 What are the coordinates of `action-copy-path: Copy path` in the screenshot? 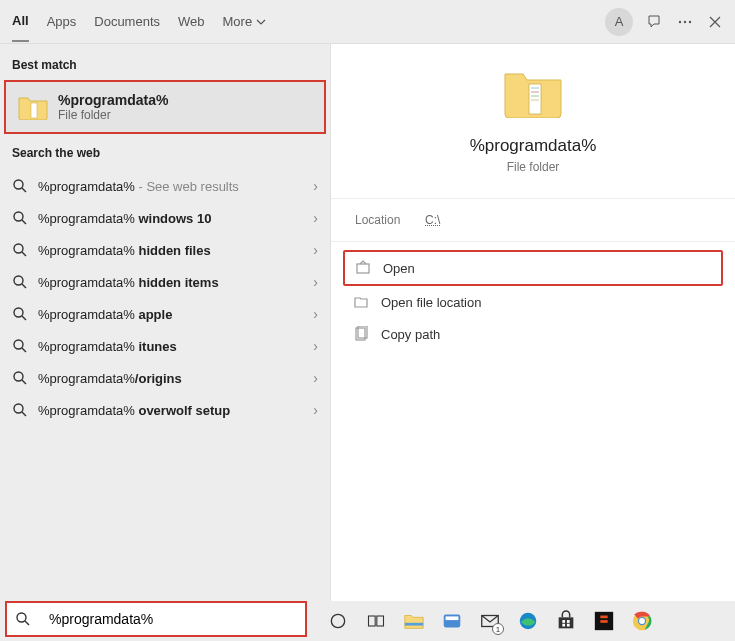 It's located at (533, 334).